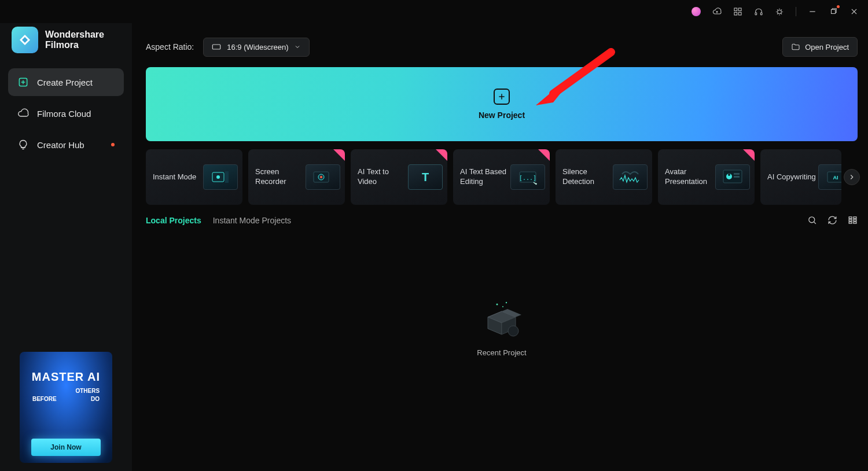  Describe the element at coordinates (61, 145) in the screenshot. I see `sidebar-item-label: Creator Hub` at that location.